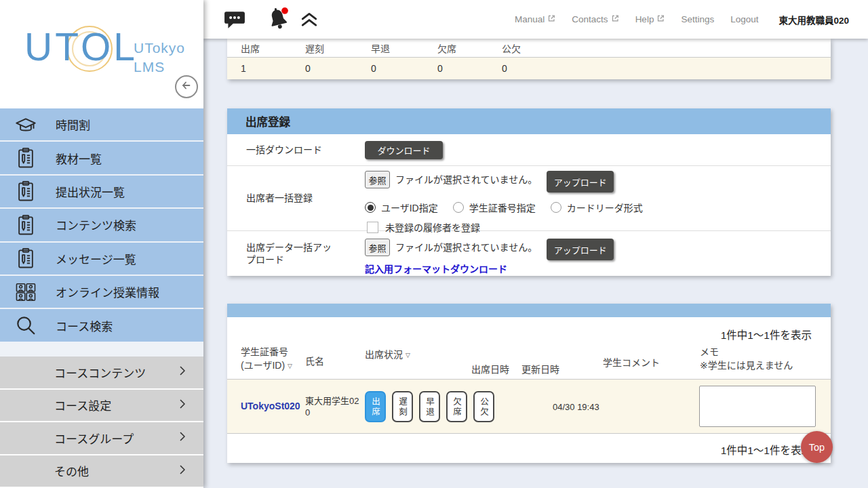  What do you see at coordinates (529, 121) in the screenshot?
I see `section-title: 出席登録` at bounding box center [529, 121].